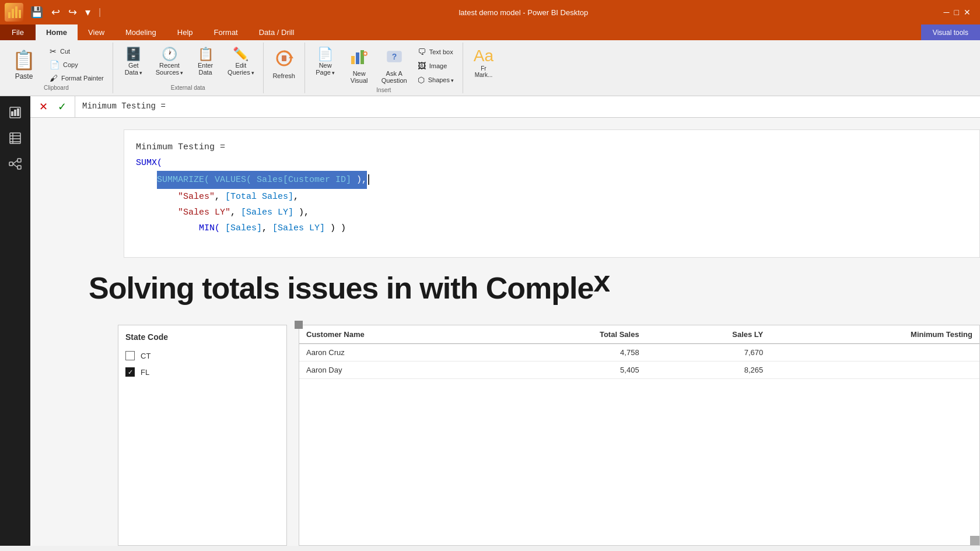 This screenshot has width=980, height=551. Describe the element at coordinates (56, 12) in the screenshot. I see `undo-button: ↩` at that location.